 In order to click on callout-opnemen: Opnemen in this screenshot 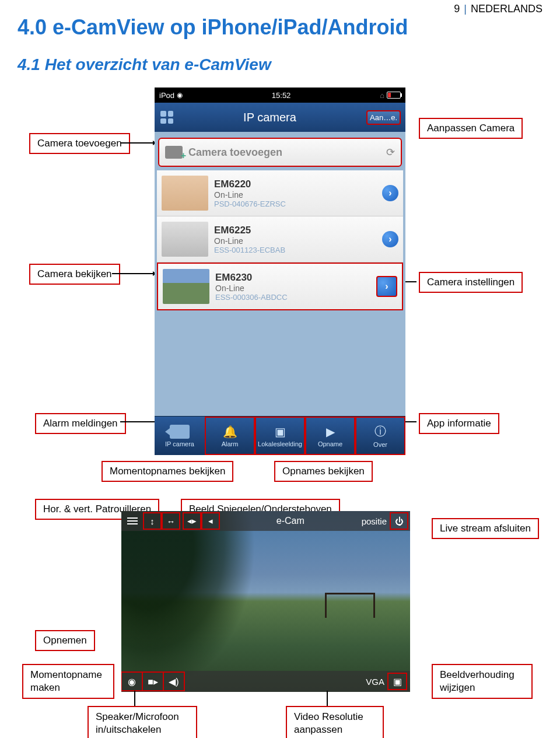, I will do `click(65, 641)`.